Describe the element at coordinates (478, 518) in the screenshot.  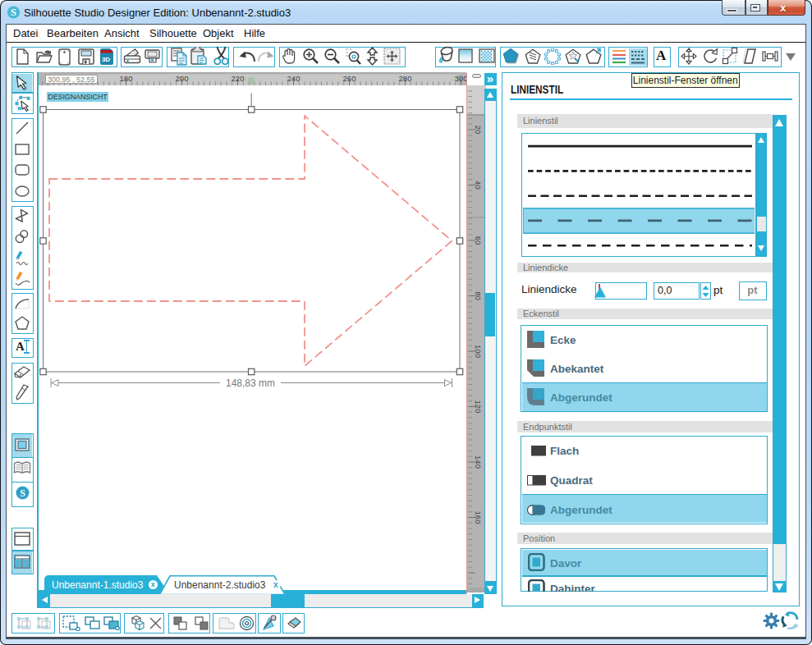
I see `svg-text: 160` at that location.